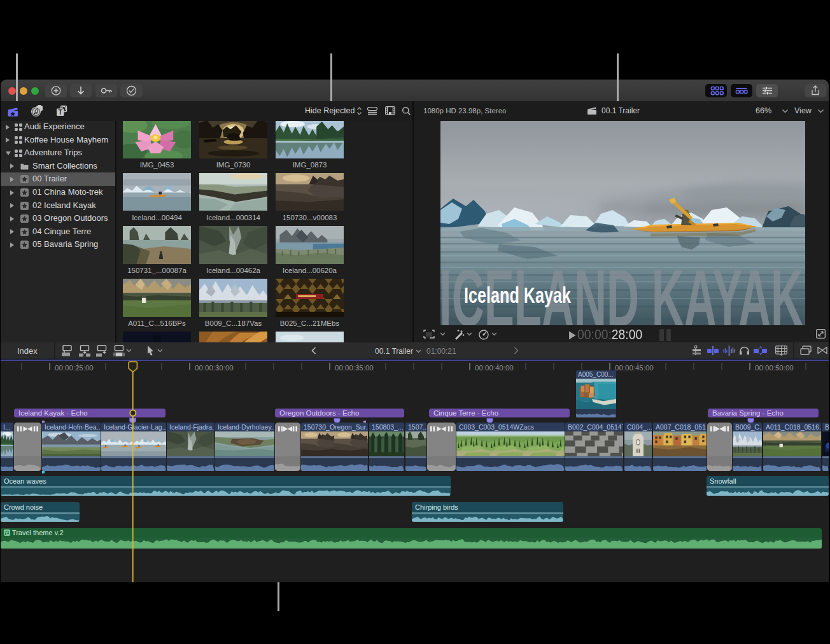 This screenshot has height=644, width=830. What do you see at coordinates (634, 368) in the screenshot?
I see `svg-text: 00:00:45:00` at bounding box center [634, 368].